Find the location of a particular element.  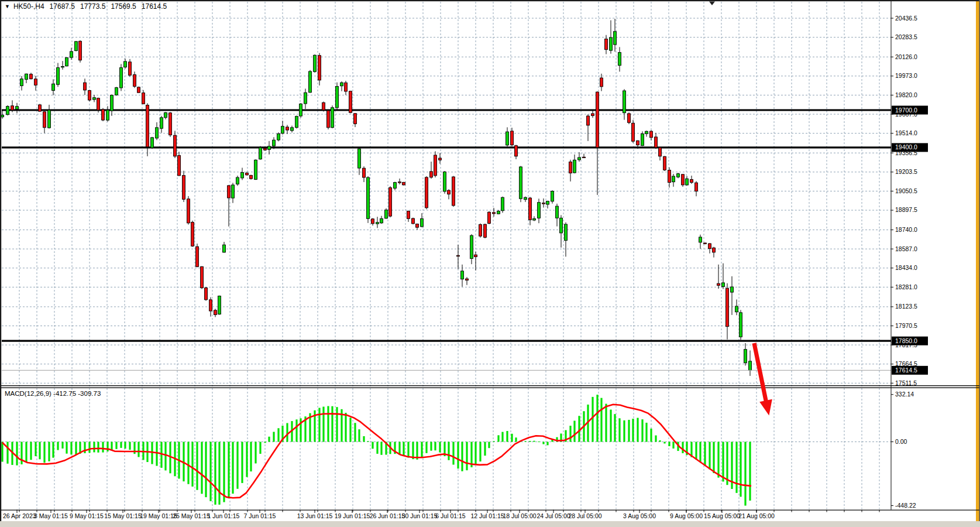

chevron-down-icon: ▼ is located at coordinates (7, 6).